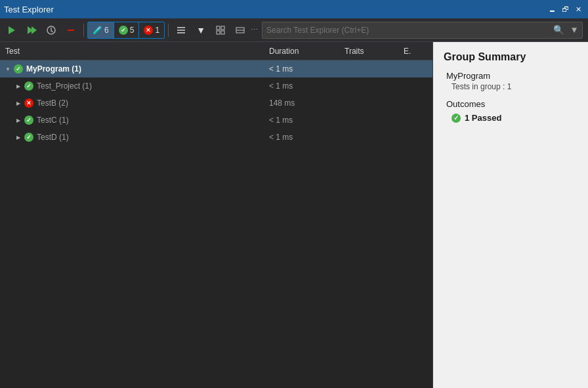 This screenshot has height=388, width=588. Describe the element at coordinates (578, 9) in the screenshot. I see `close-button: ✕` at that location.